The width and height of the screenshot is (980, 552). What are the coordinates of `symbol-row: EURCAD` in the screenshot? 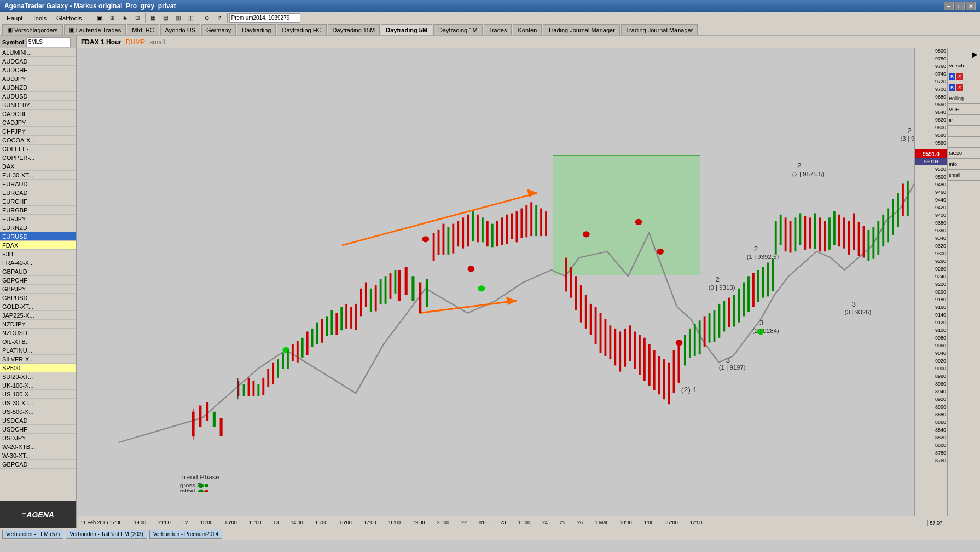 It's located at (38, 193).